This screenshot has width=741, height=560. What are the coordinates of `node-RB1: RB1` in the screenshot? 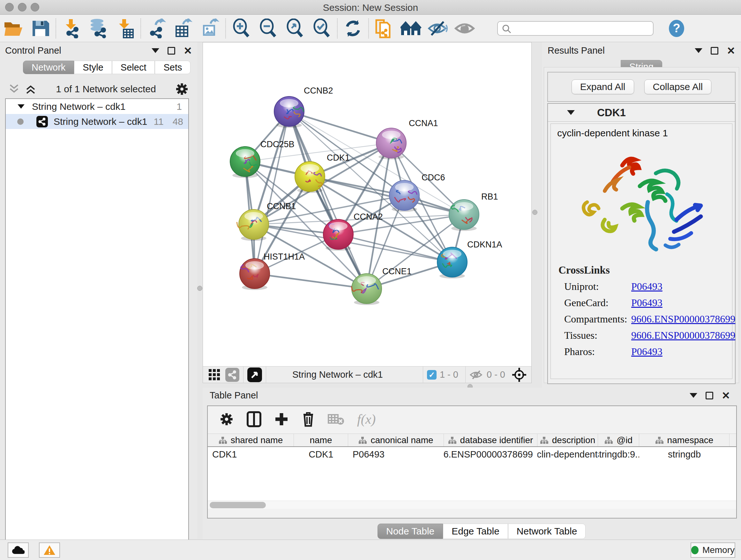 It's located at (474, 211).